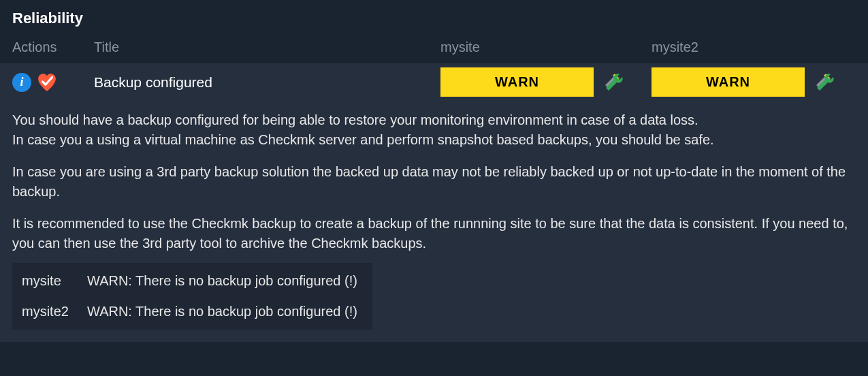 This screenshot has width=868, height=376. I want to click on check-title: Backup configured, so click(264, 82).